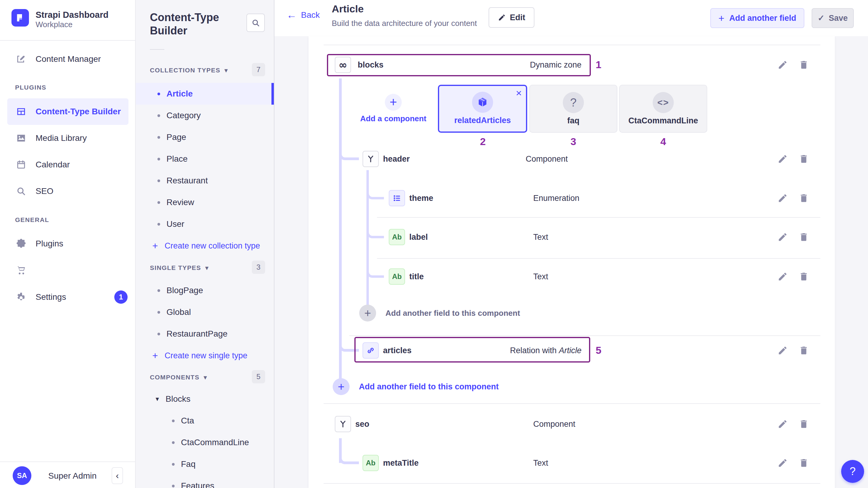 The height and width of the screenshot is (488, 868). What do you see at coordinates (483, 142) in the screenshot?
I see `annotation-number: 2` at bounding box center [483, 142].